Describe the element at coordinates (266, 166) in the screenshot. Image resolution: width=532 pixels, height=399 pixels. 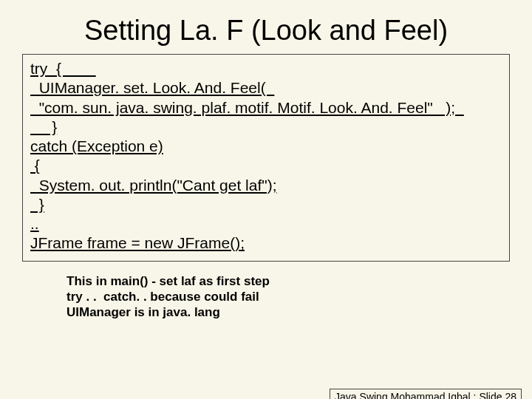
I see `code-line: {` at that location.